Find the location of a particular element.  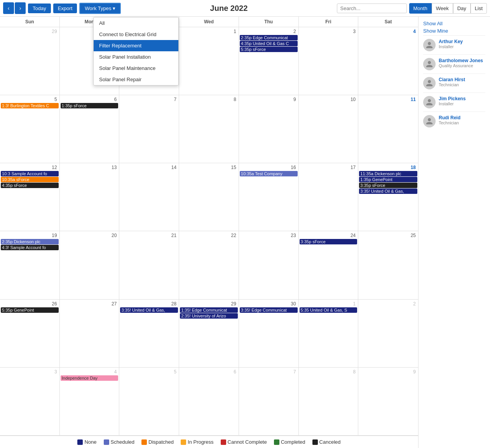

view-day-button: Day is located at coordinates (462, 9).